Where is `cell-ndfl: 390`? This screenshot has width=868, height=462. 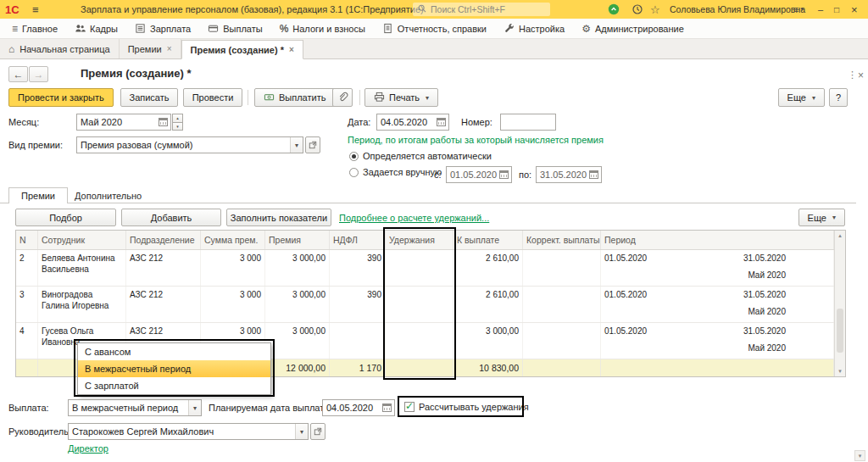
cell-ndfl: 390 is located at coordinates (358, 304).